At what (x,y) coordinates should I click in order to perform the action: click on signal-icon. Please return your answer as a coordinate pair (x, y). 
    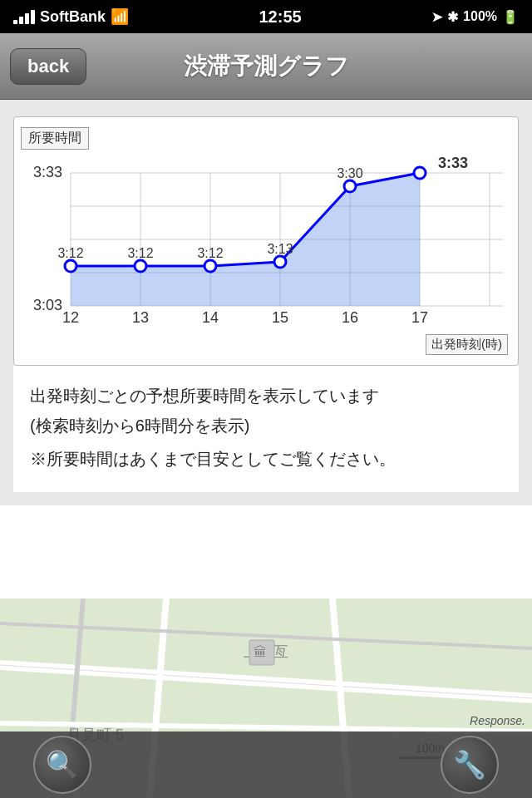
    Looking at the image, I should click on (24, 17).